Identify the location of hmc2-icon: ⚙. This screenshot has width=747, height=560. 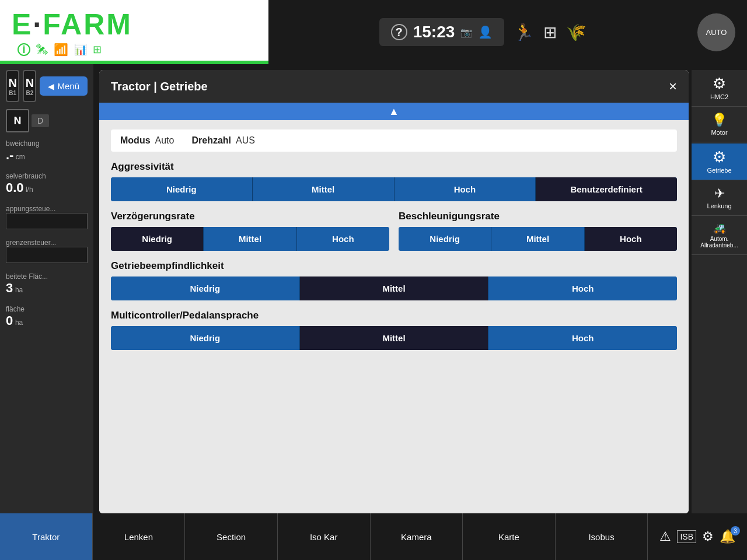
(719, 83).